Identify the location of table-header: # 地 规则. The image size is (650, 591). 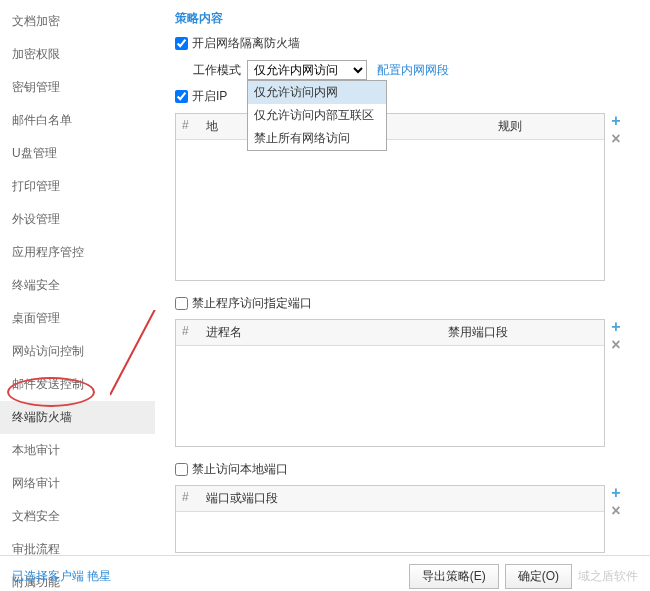
(390, 127).